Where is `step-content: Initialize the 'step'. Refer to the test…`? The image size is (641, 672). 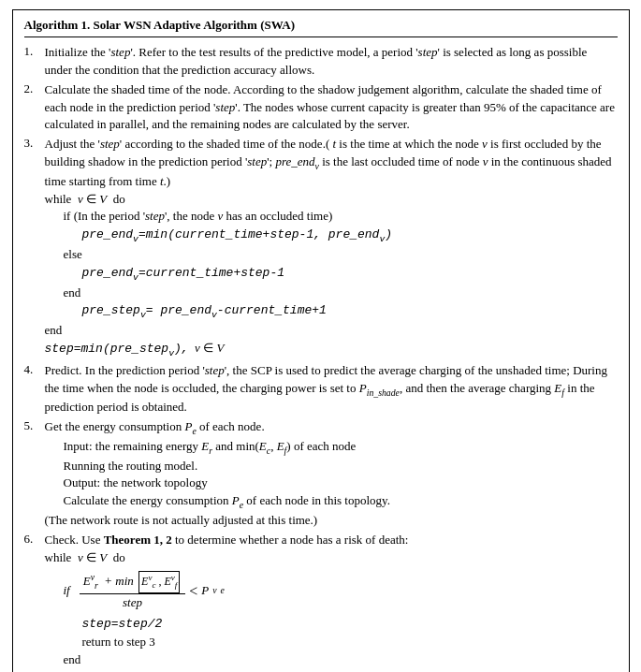
step-content: Initialize the 'step'. Refer to the test… is located at coordinates (331, 62).